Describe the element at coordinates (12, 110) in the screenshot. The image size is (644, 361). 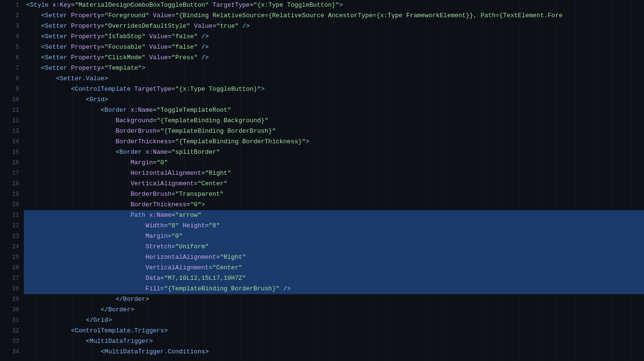
I see `line-number: 11` at that location.